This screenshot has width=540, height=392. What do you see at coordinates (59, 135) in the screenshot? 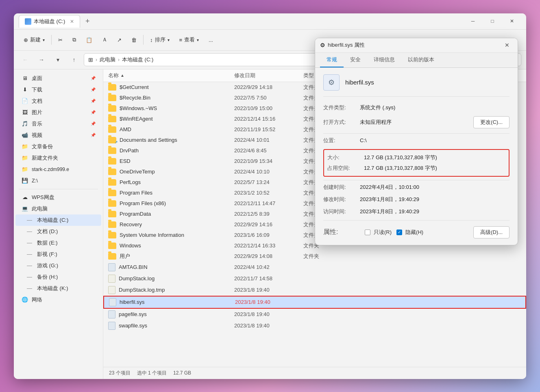
I see `sidebar-item-videos: 📹 视频 📌` at bounding box center [59, 135].